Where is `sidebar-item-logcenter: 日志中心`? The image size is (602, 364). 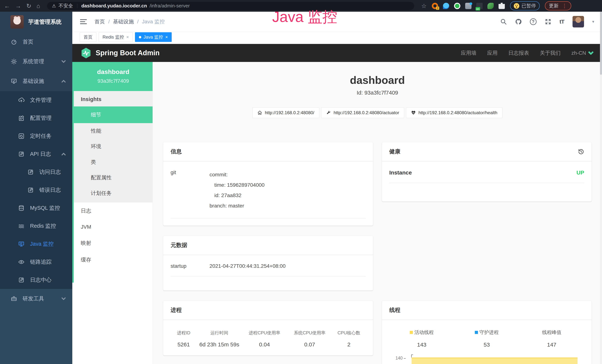 sidebar-item-logcenter: 日志中心 is located at coordinates (36, 280).